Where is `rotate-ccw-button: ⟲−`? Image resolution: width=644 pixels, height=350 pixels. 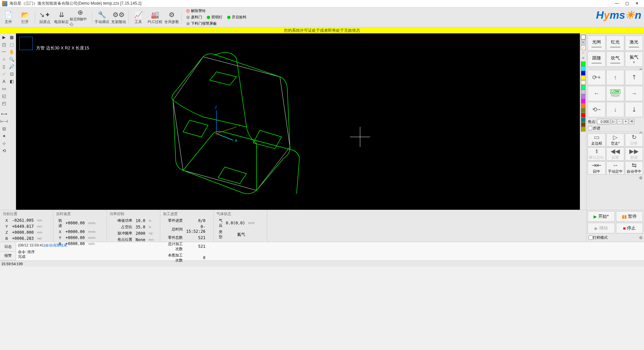
rotate-ccw-button: ⟲− is located at coordinates (597, 110).